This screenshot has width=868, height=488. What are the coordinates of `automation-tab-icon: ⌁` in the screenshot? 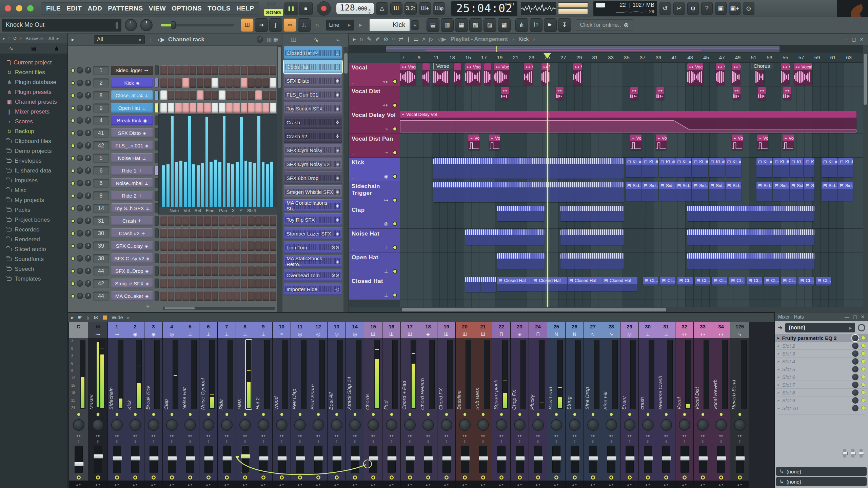 It's located at (338, 40).